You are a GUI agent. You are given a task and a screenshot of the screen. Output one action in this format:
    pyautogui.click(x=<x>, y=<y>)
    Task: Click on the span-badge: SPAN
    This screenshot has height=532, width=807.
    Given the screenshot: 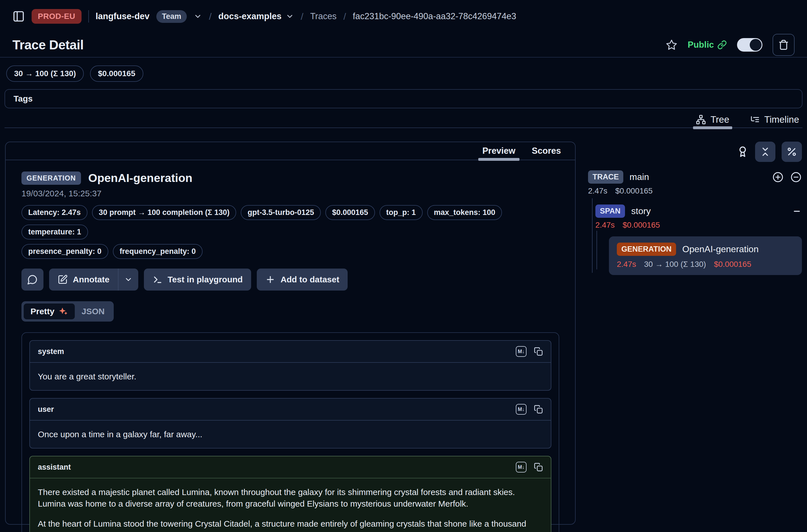 What is the action you would take?
    pyautogui.click(x=610, y=211)
    